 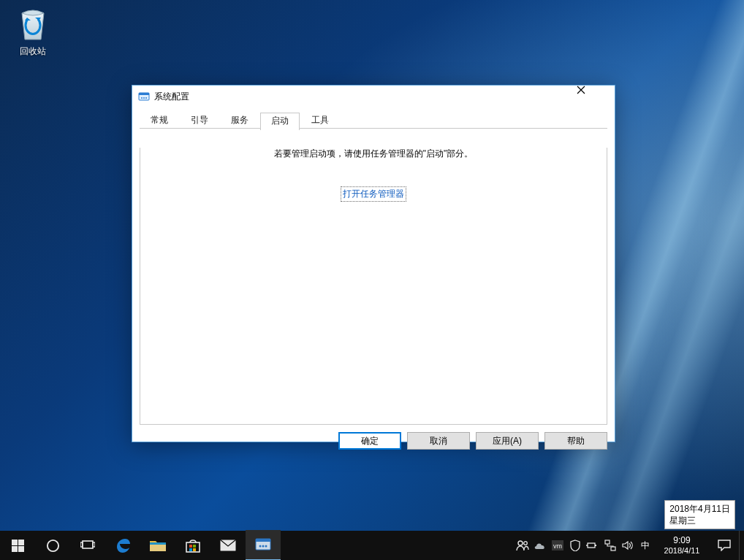 What do you see at coordinates (373, 437) in the screenshot?
I see `dialog-button-row: 确定 取消 应用(A) 帮助` at bounding box center [373, 437].